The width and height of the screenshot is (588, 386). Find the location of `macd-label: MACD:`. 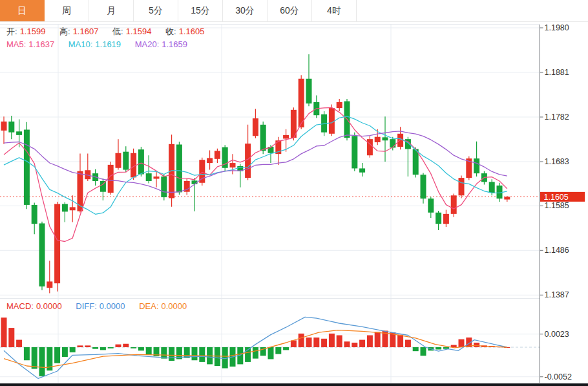

macd-label: MACD: is located at coordinates (20, 306).